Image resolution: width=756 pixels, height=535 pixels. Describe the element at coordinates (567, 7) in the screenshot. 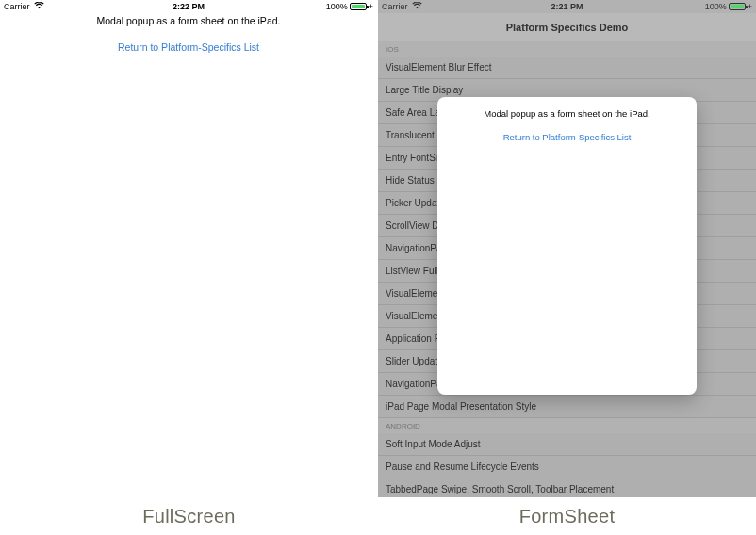

I see `status-time: 2:21 PM` at that location.